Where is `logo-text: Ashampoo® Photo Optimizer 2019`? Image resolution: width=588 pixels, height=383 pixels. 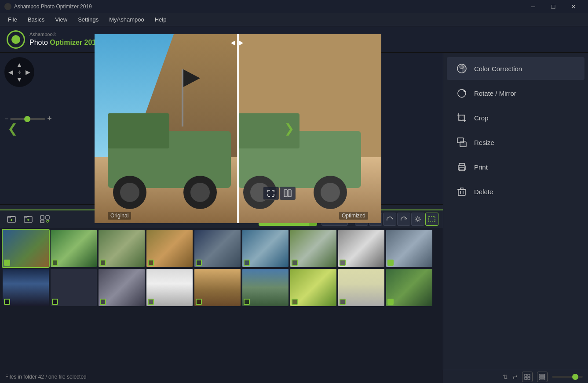
logo-text: Ashampoo® Photo Optimizer 2019 is located at coordinates (65, 40).